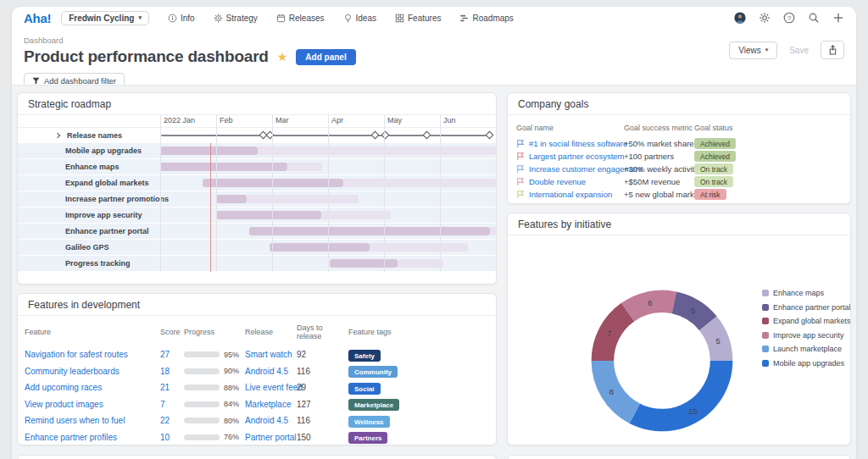 The height and width of the screenshot is (459, 868). I want to click on goal-metric: +$50M revenue, so click(659, 181).